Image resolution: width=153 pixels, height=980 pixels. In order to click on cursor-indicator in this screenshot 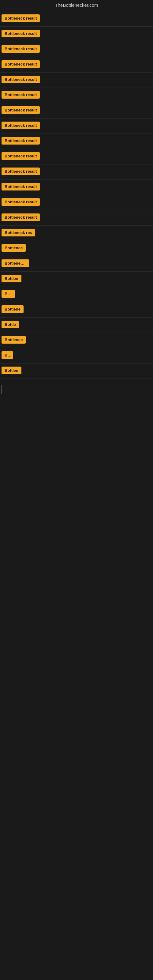, I will do `click(2, 390)`.